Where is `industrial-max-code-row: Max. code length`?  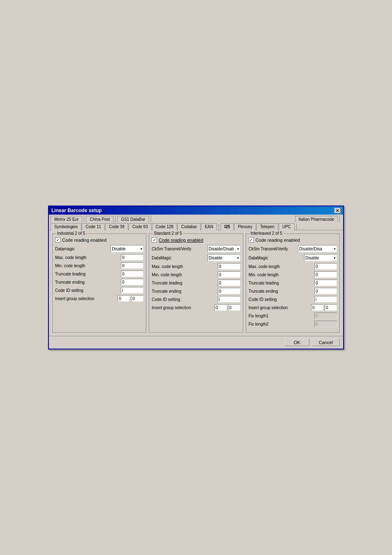
industrial-max-code-row: Max. code length is located at coordinates (99, 257).